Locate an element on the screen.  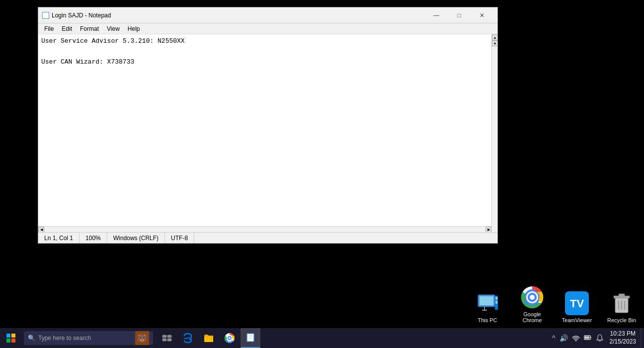
search-placeholder: Type here to search is located at coordinates (65, 338).